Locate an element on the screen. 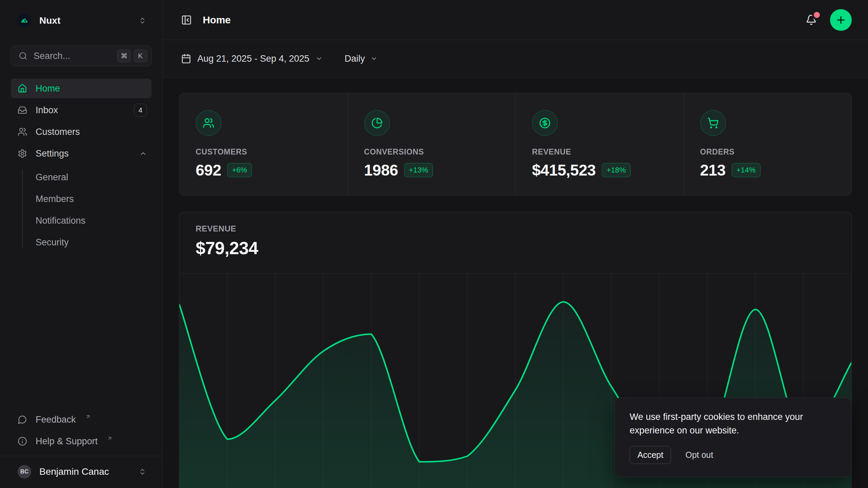  sidebar-item-members: Members is located at coordinates (81, 199).